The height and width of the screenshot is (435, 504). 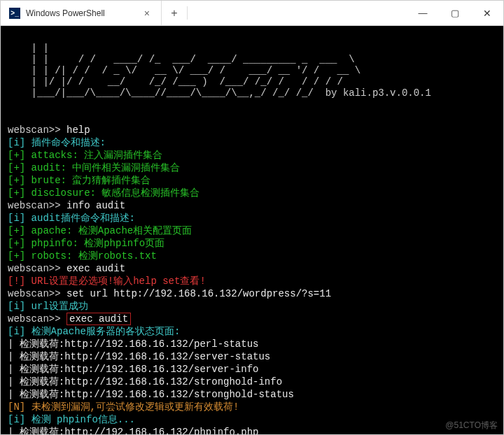 I want to click on new-tab-button: +, so click(x=174, y=13).